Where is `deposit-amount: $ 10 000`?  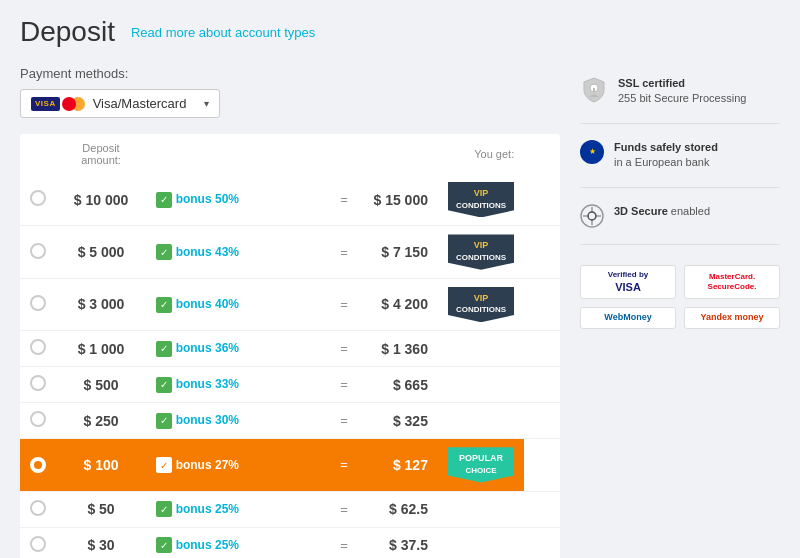
deposit-amount: $ 10 000 is located at coordinates (101, 200).